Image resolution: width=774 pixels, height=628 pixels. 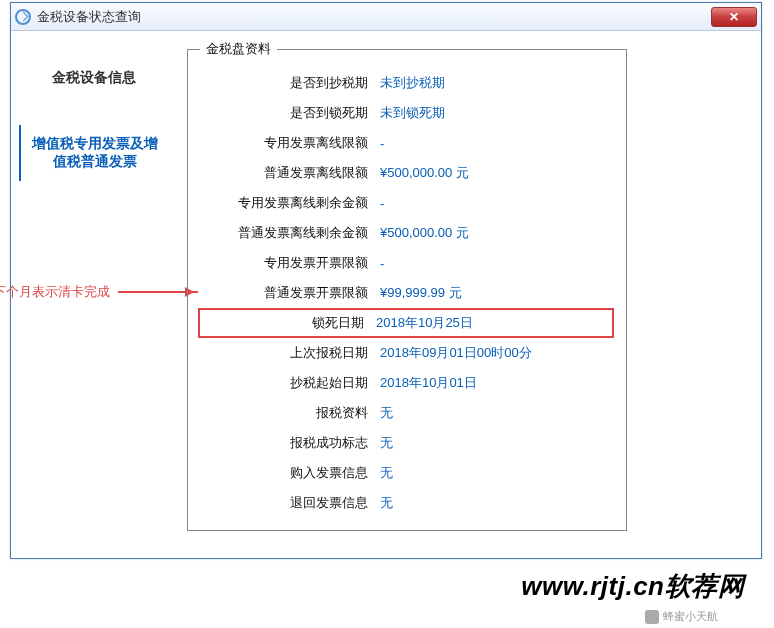 I want to click on annotation-note: 锁死日期变为下个月表示清卡完成, so click(x=99, y=292).